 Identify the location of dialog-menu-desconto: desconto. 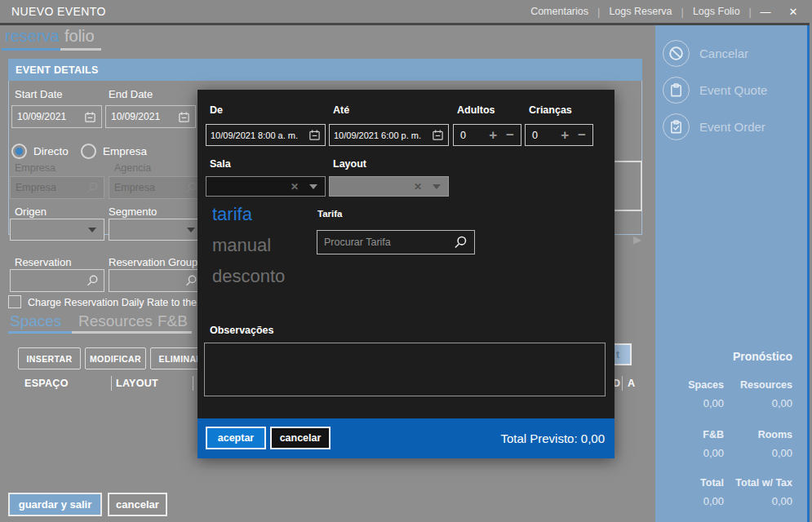
(248, 276).